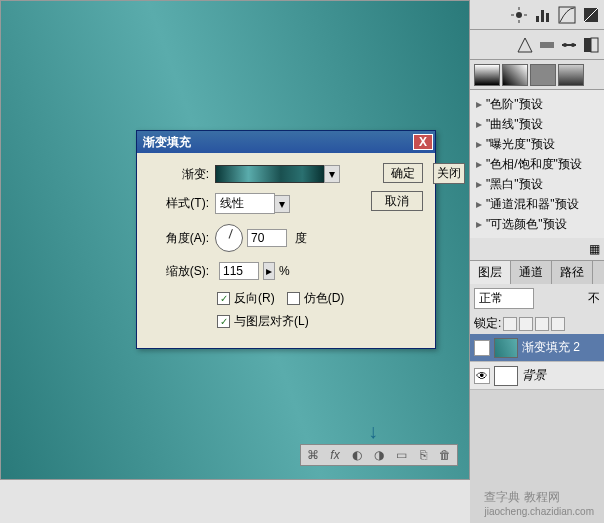  Describe the element at coordinates (254, 298) in the screenshot. I see `reverse-label: 反向(R)` at that location.